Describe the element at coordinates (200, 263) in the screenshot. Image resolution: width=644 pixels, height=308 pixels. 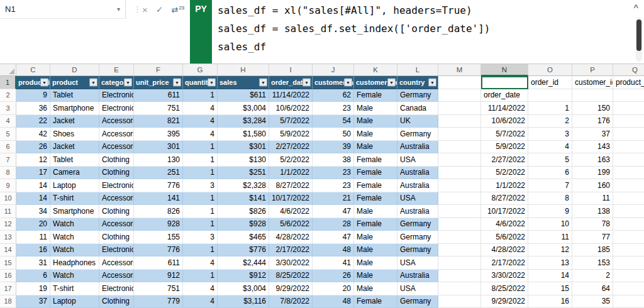
I see `cell-G15: 4` at that location.